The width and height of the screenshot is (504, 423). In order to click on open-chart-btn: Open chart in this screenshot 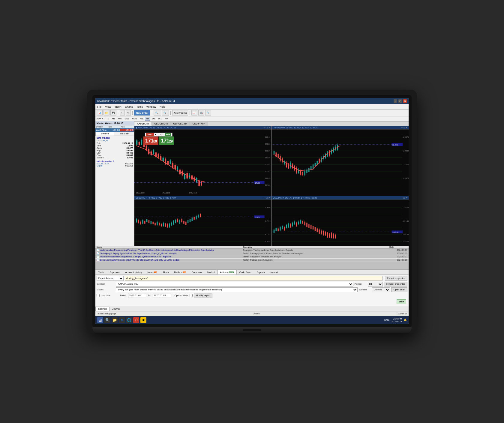, I will do `click(399, 290)`.